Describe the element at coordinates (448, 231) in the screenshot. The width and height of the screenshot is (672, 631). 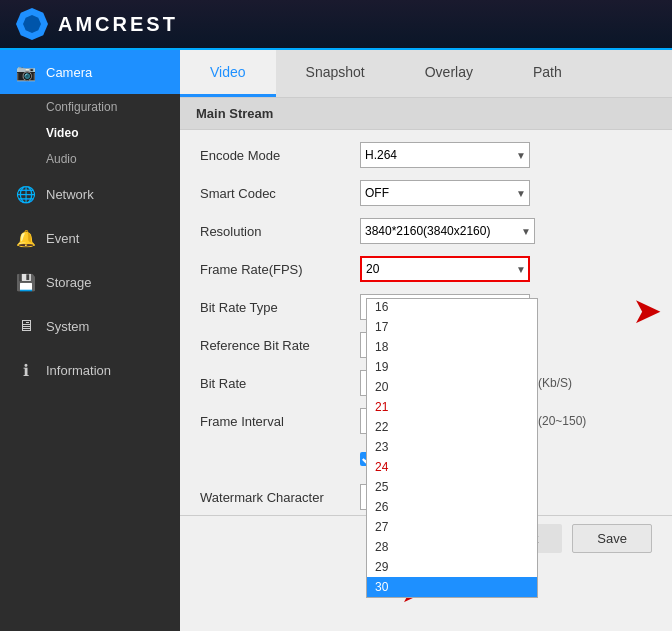
I see `resolution-select: 3840*2160(3840x2160)` at that location.